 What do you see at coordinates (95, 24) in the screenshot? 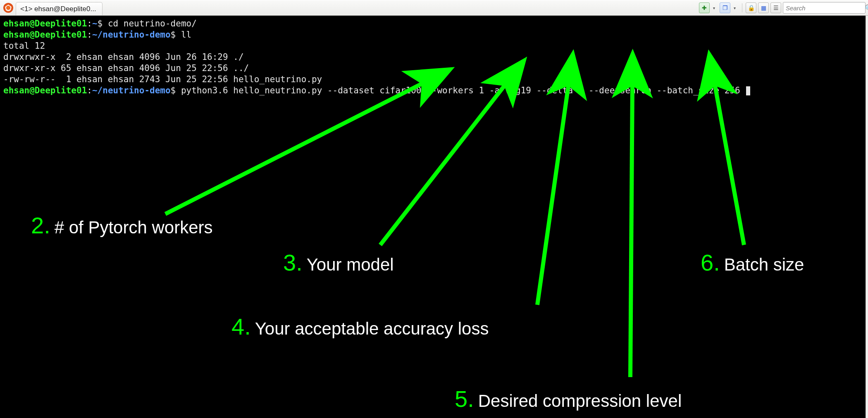
I see `prompt-cwd: ~` at bounding box center [95, 24].